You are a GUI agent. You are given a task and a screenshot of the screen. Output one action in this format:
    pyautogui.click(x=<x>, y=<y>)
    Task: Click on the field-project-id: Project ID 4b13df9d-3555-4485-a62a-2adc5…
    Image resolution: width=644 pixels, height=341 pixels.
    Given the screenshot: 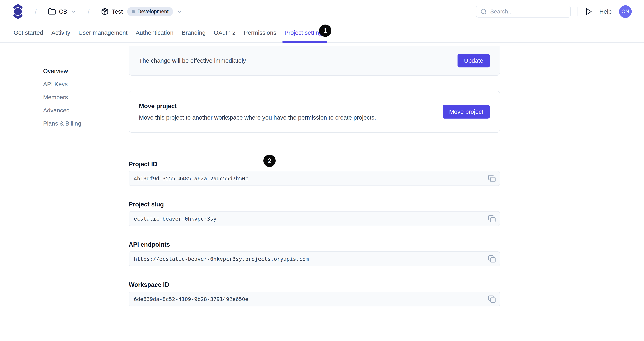 What is the action you would take?
    pyautogui.click(x=314, y=173)
    